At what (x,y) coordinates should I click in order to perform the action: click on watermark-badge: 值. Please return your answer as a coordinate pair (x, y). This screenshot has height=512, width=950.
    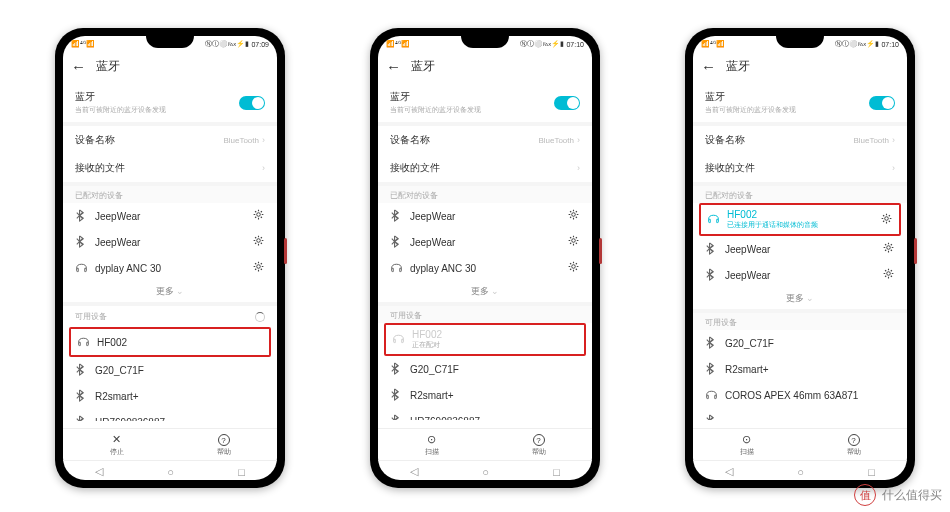
    Looking at the image, I should click on (865, 495).